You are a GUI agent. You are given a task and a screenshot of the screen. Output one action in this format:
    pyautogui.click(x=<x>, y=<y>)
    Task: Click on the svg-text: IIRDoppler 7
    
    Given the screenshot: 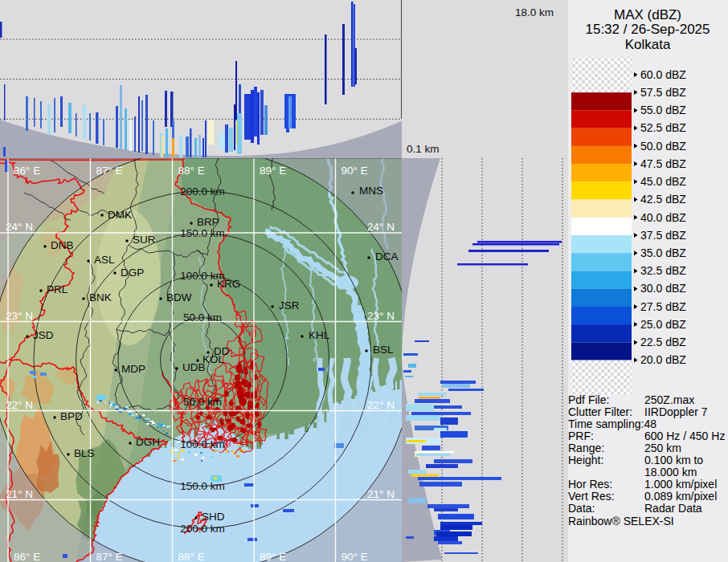 What is the action you would take?
    pyautogui.click(x=677, y=412)
    